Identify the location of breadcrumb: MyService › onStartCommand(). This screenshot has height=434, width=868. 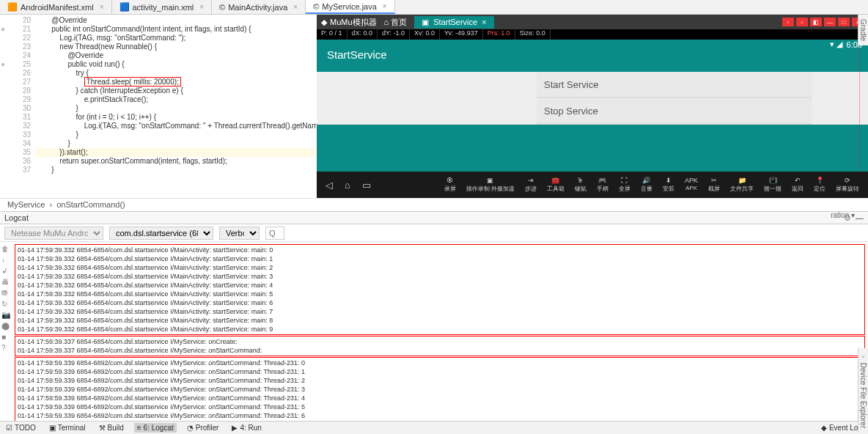
(434, 205).